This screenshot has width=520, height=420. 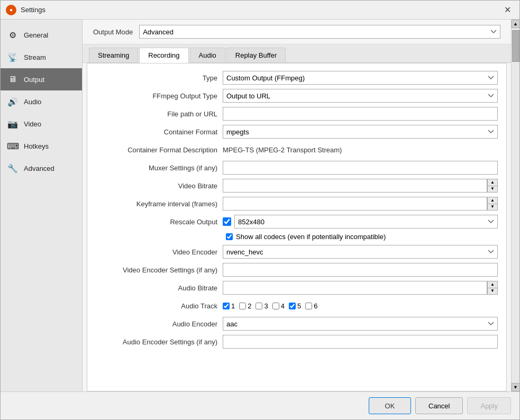 What do you see at coordinates (261, 306) in the screenshot?
I see `track-3: 3` at bounding box center [261, 306].